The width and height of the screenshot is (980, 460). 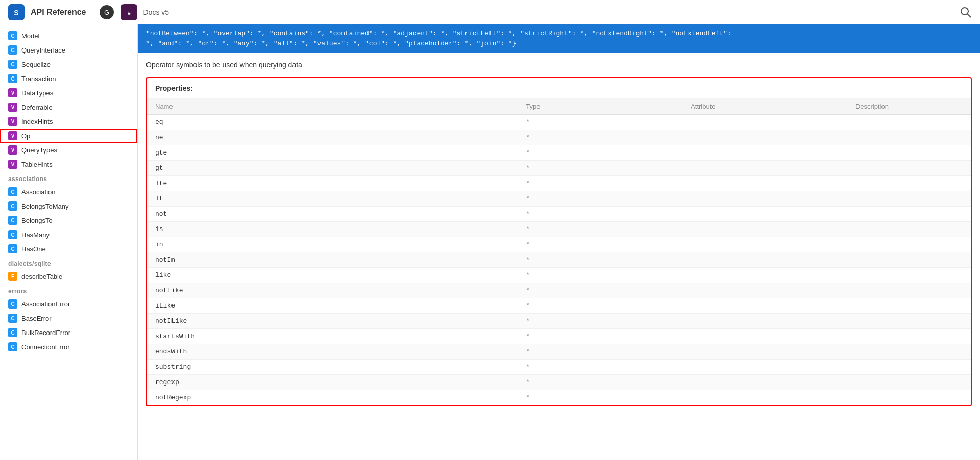 I want to click on cell-name: notILike, so click(x=332, y=321).